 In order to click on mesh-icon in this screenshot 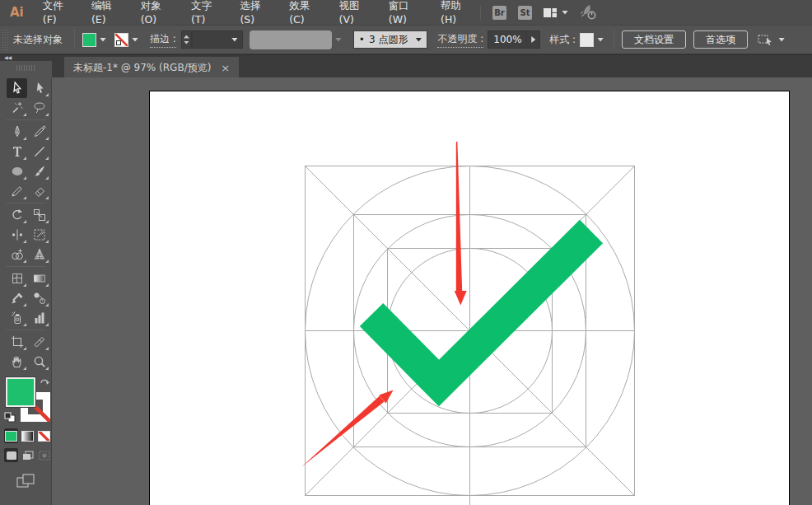, I will do `click(17, 278)`.